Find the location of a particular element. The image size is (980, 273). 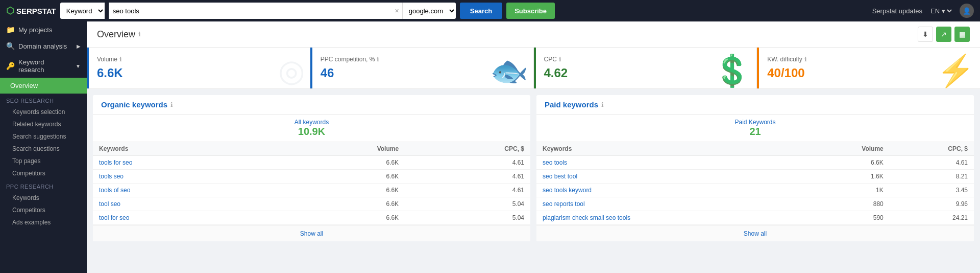

sidebar-item-domain-analysis: 🔍 Domain analysis ▶ is located at coordinates (43, 46).